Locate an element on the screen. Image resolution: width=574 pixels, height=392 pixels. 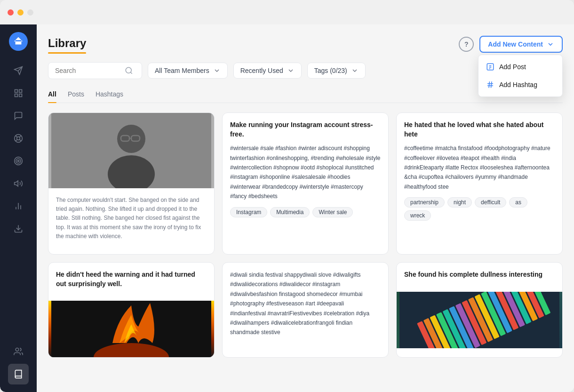
app-logo is located at coordinates (18, 41).